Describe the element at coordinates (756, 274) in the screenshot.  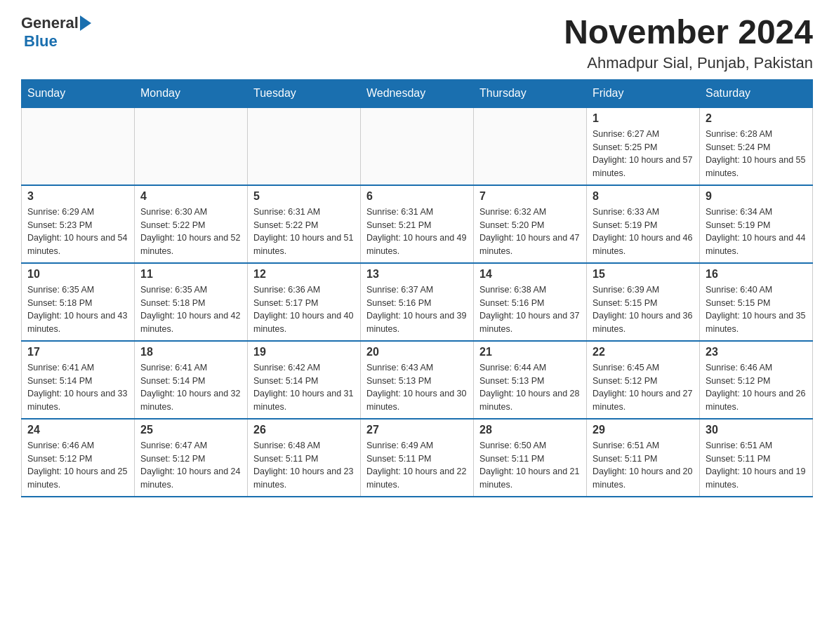
I see `day-number: 16` at that location.